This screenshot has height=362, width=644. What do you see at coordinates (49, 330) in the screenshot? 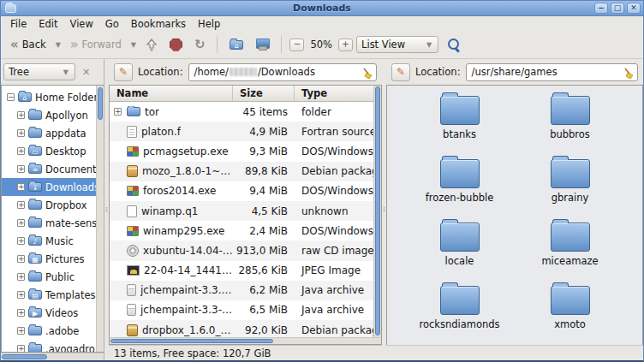
I see `sidebar-item--adobe: +.adobe` at bounding box center [49, 330].